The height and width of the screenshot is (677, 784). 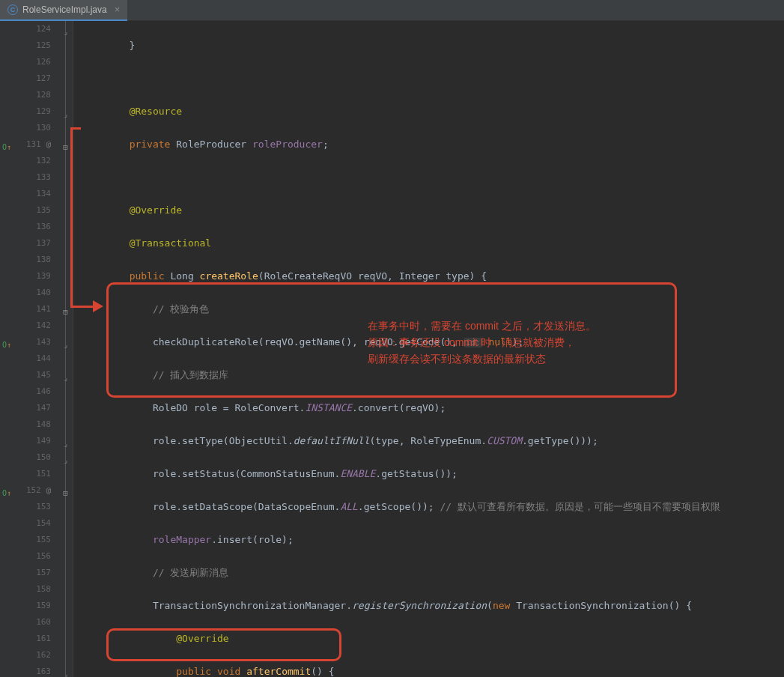 What do you see at coordinates (433, 573) in the screenshot?
I see `code-line: // 发送刷新消息` at bounding box center [433, 573].